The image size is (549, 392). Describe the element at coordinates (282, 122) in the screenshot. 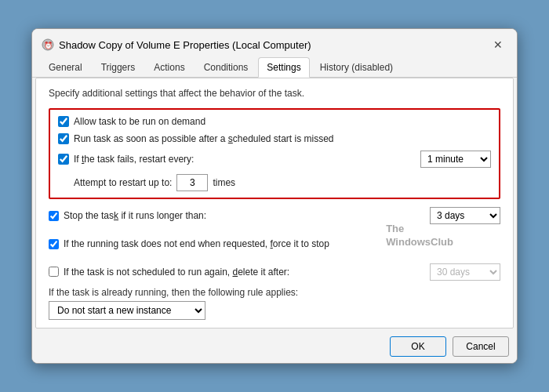

I see `allow-demand-label: Allow task to be run on demand` at that location.